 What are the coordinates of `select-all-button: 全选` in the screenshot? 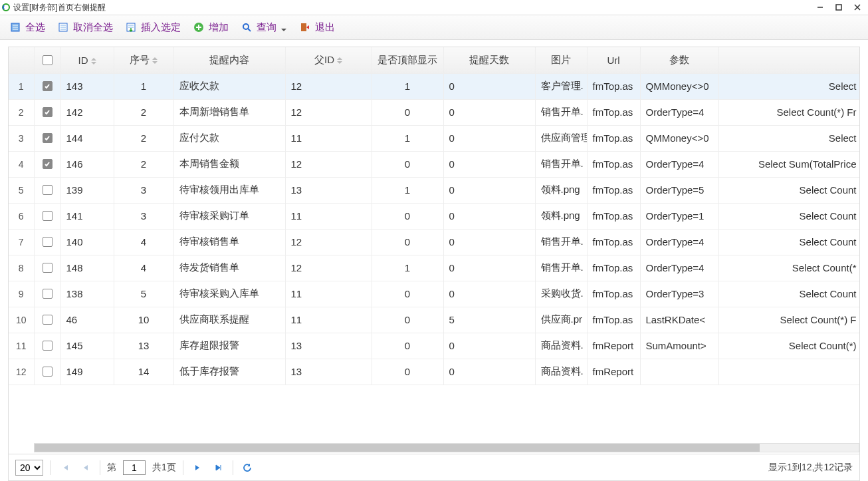 It's located at (27, 28).